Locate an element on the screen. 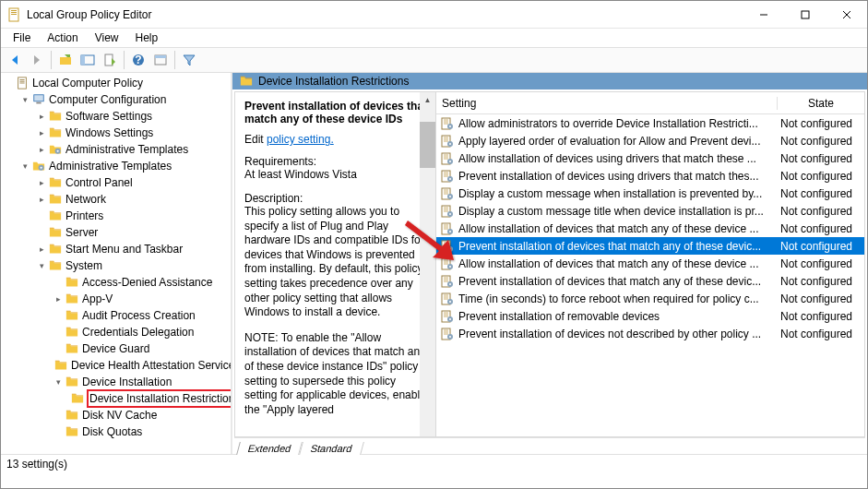  description-text: This policy setting allows you to specif… is located at coordinates (336, 262).